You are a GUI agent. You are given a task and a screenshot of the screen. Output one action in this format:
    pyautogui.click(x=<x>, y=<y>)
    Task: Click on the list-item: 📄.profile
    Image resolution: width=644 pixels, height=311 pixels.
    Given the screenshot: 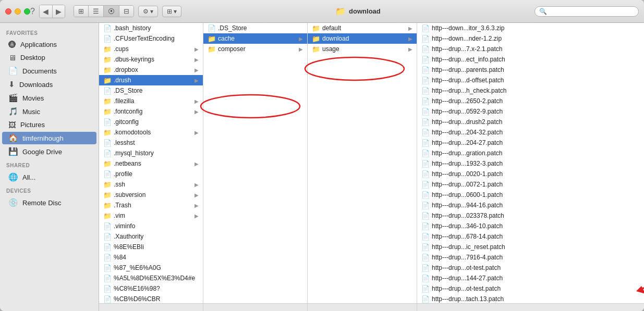 What is the action you would take?
    pyautogui.click(x=151, y=174)
    